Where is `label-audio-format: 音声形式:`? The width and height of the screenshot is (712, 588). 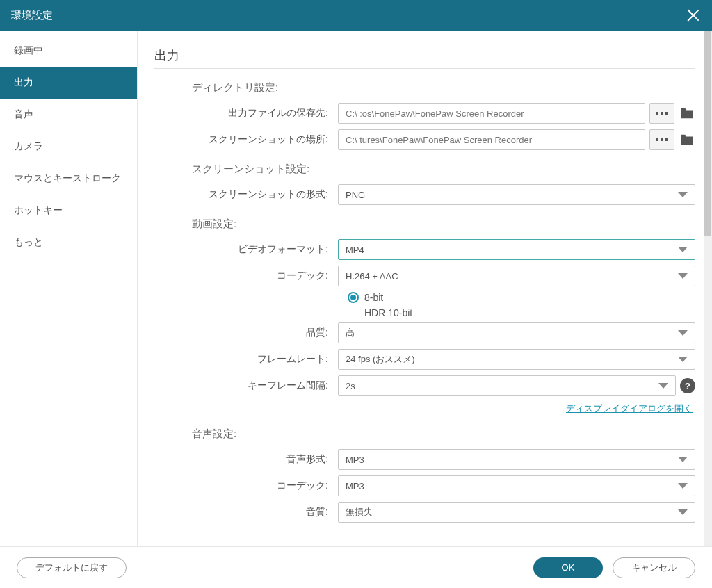 label-audio-format: 音声形式: is located at coordinates (246, 459).